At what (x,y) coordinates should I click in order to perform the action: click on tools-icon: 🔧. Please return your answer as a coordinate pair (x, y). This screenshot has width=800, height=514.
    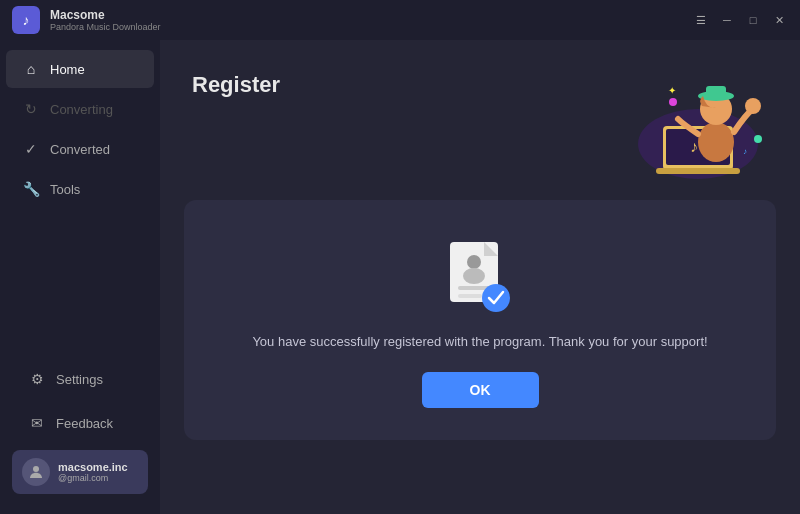
    Looking at the image, I should click on (31, 189).